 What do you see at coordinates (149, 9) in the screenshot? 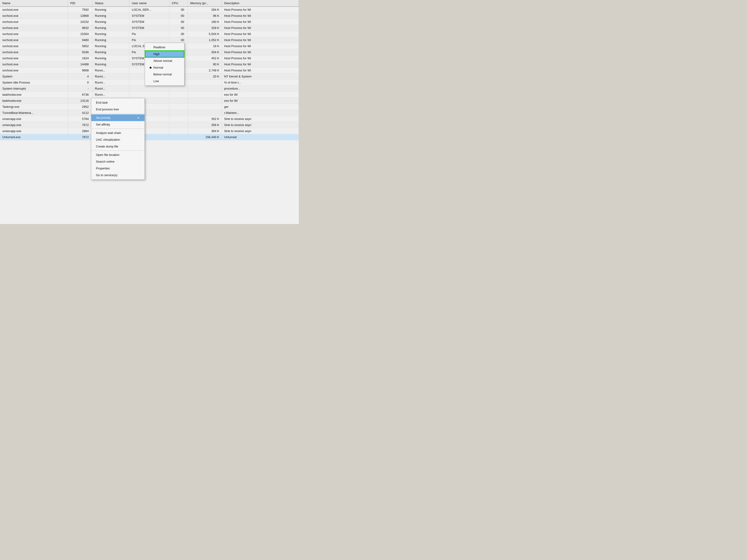
I see `table-row: svchost.exe 7592 Running LOCAL SER... 00…` at bounding box center [149, 9].